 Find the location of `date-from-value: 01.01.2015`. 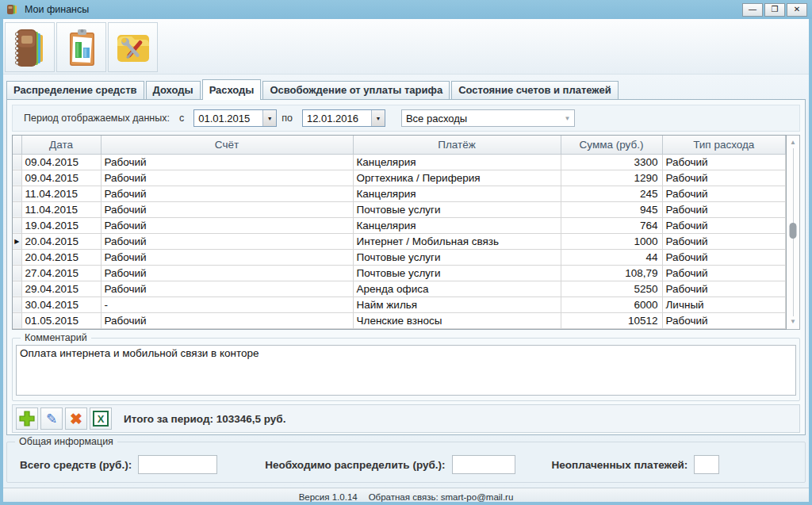

date-from-value: 01.01.2015 is located at coordinates (228, 118).